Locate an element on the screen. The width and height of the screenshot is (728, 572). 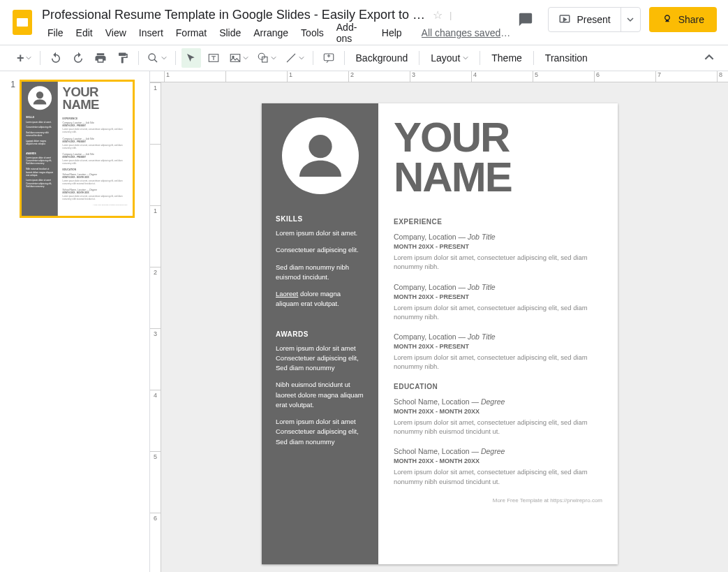
menu-slide: Slide is located at coordinates (230, 33).